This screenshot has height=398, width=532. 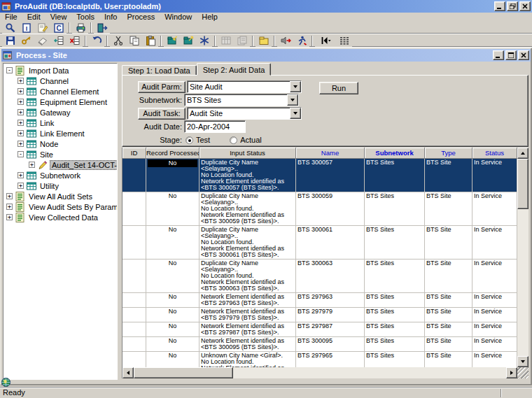 I want to click on process-run-icon, so click(x=301, y=41).